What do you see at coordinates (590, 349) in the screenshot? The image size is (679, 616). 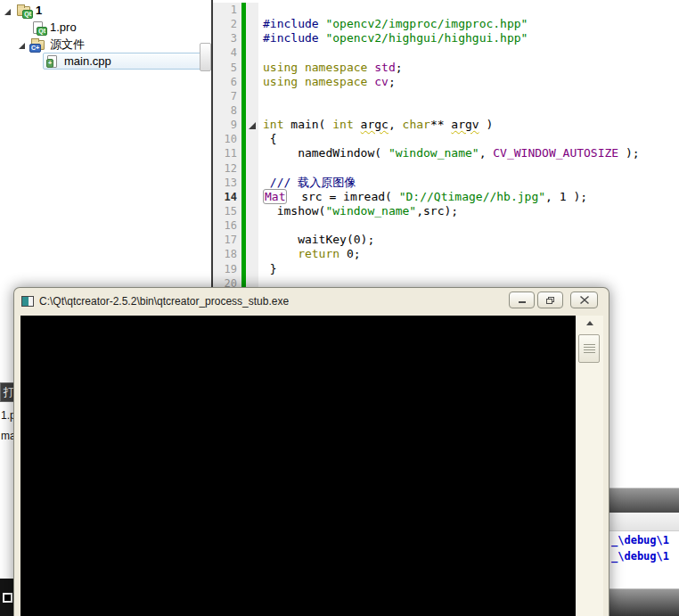 I see `grip-icon` at bounding box center [590, 349].